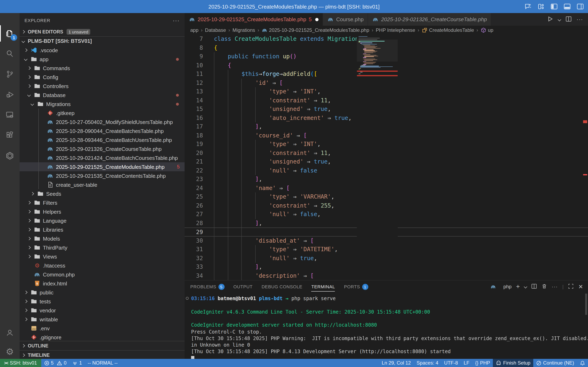 The image size is (588, 367). What do you see at coordinates (10, 33) in the screenshot?
I see `explorer-icon: 1` at bounding box center [10, 33].